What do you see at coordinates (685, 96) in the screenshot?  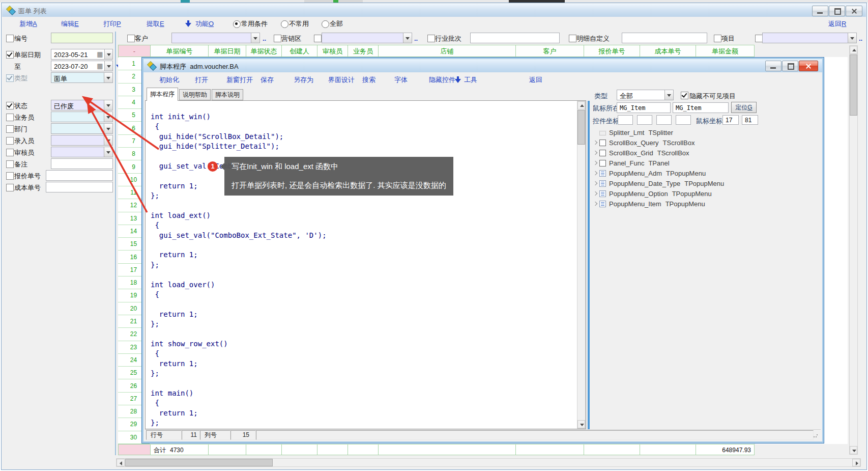 I see `hide-invisible-checkbox` at bounding box center [685, 96].